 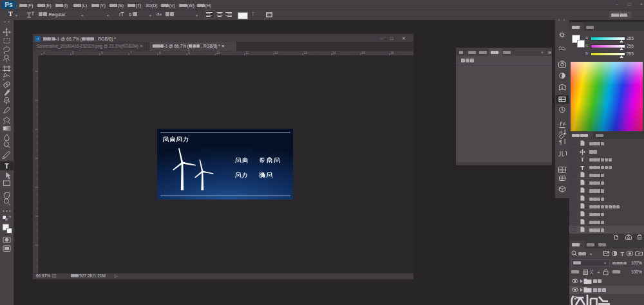 What do you see at coordinates (276, 53) in the screenshot?
I see `svg-text: 12` at bounding box center [276, 53].